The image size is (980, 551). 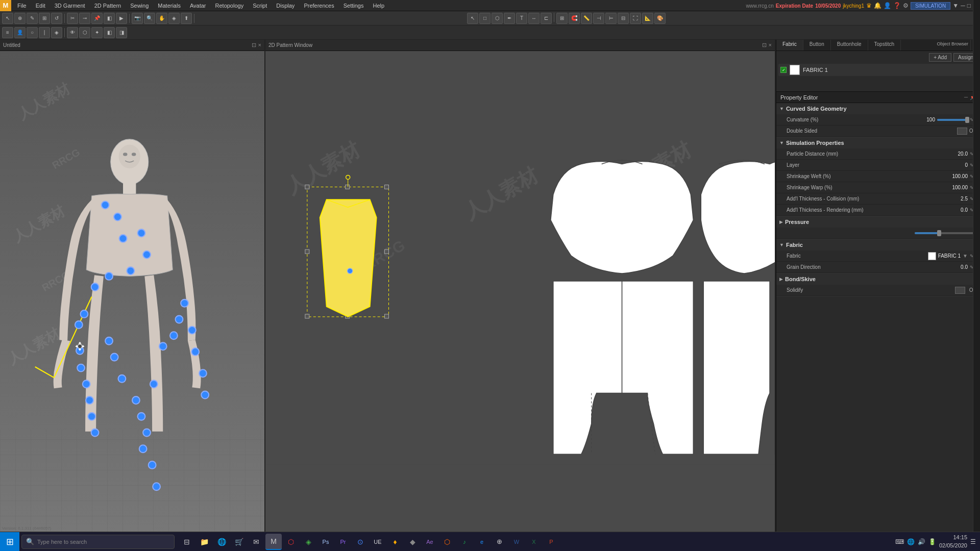 What do you see at coordinates (378, 542) in the screenshot?
I see `taskbar-app-ue: UE` at bounding box center [378, 542].